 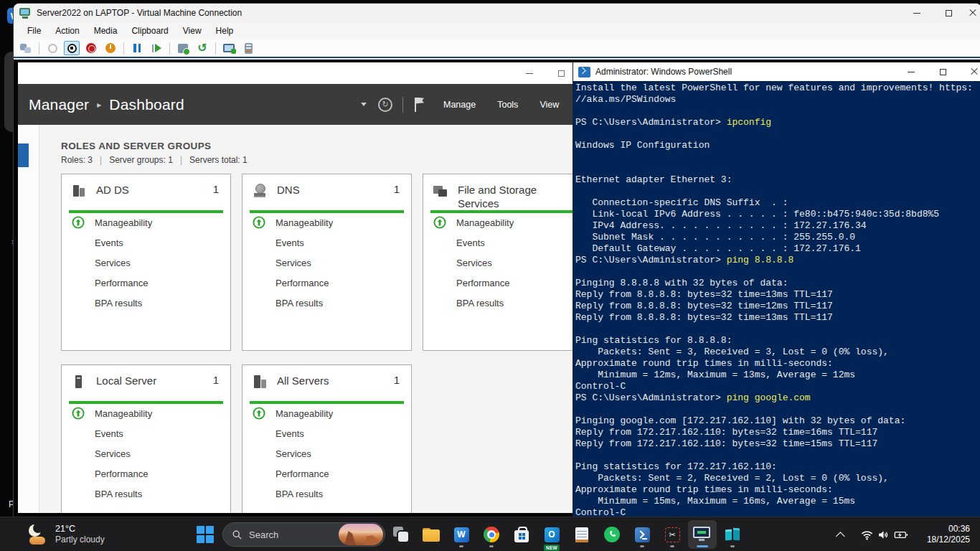 I want to click on role-card-title: Local Server, so click(x=146, y=382).